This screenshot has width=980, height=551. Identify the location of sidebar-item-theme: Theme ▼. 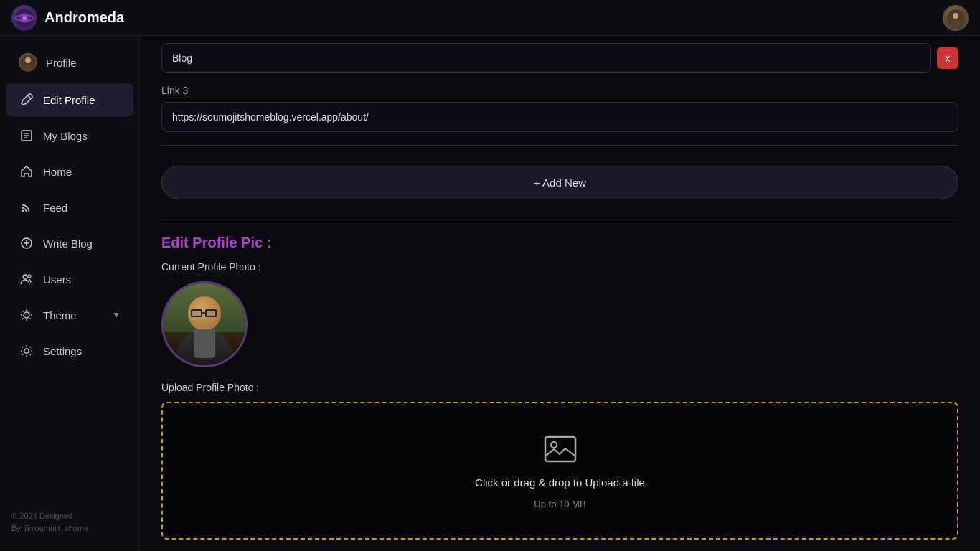
(70, 315).